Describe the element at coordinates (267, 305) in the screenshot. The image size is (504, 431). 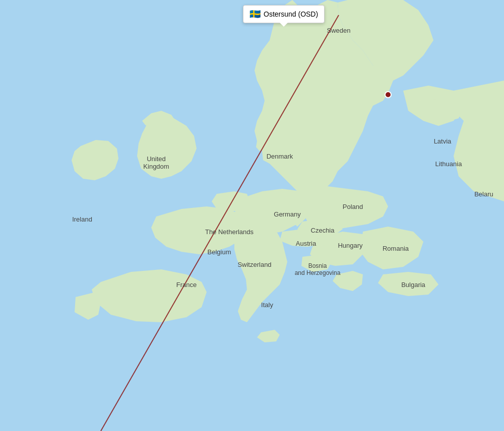
I see `label-italy: Italy` at that location.